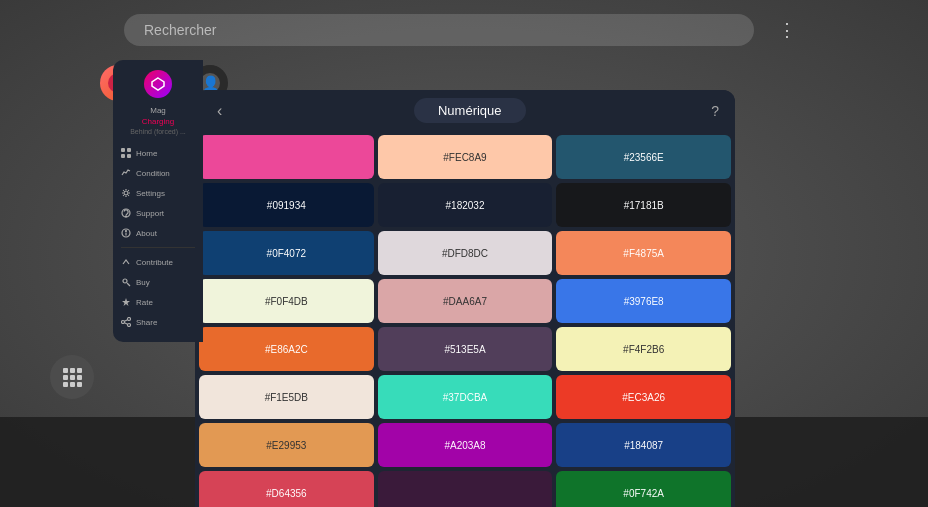 Image resolution: width=928 pixels, height=507 pixels. I want to click on color-cell: #513E5A, so click(466, 349).